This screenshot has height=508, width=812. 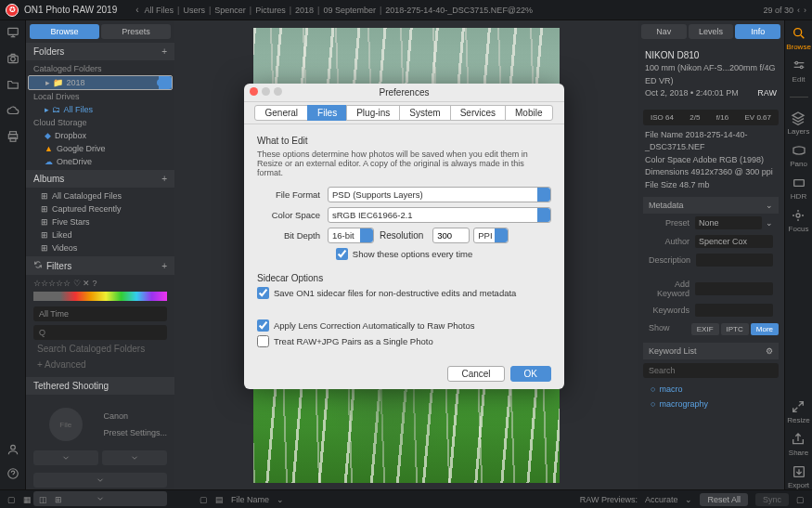 What do you see at coordinates (100, 123) in the screenshot?
I see `cloud-storage: Cloud Storage` at bounding box center [100, 123].